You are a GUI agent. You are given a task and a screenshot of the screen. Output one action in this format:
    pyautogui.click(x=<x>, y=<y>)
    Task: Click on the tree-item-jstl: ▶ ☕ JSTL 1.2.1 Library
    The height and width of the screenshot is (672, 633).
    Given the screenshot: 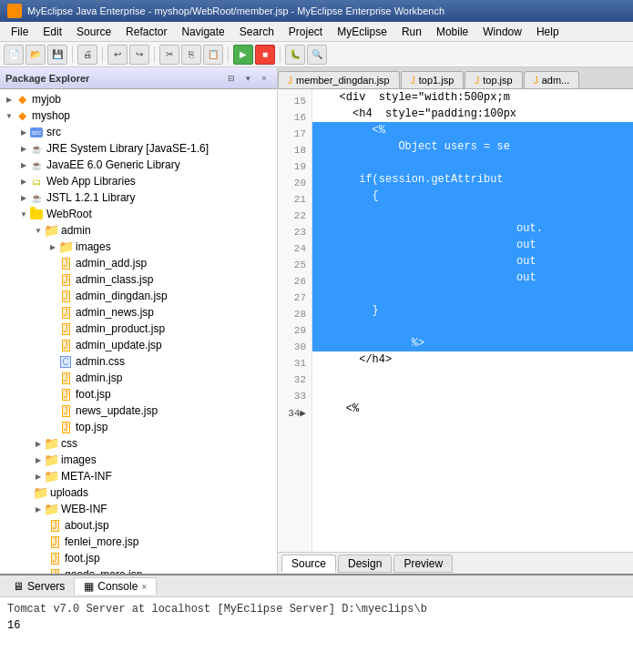 What is the action you would take?
    pyautogui.click(x=138, y=198)
    